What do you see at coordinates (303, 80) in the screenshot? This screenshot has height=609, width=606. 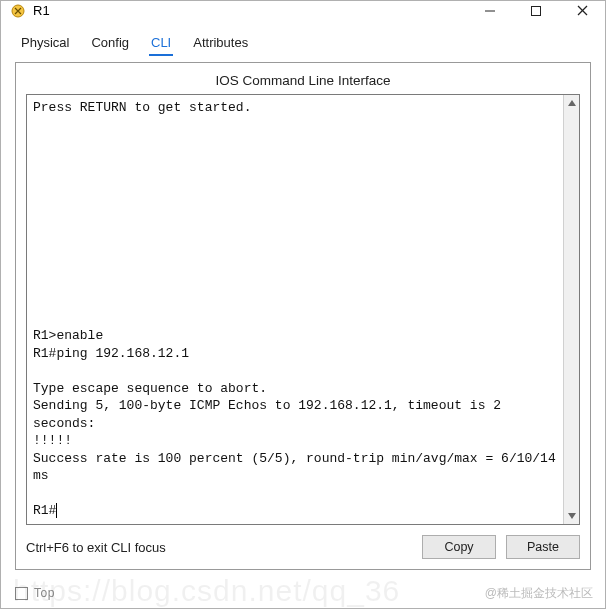 I see `panel-title: IOS Command Line Interface` at bounding box center [303, 80].